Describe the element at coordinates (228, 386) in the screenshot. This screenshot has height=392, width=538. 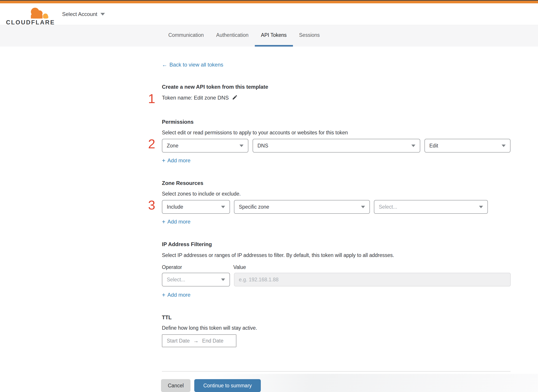
I see `continue-to-summary-button: Continue to summary` at that location.